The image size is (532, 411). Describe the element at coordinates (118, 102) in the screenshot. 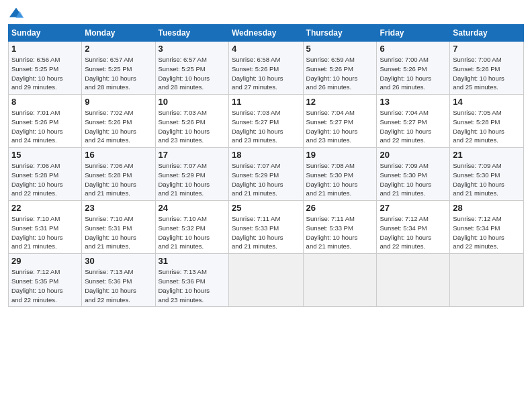

I see `day-number: 9` at that location.